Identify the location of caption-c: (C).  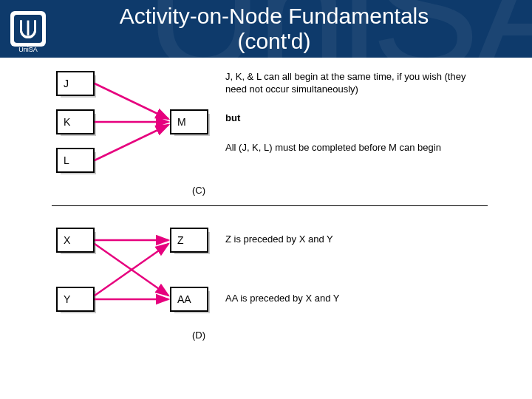
(199, 191).